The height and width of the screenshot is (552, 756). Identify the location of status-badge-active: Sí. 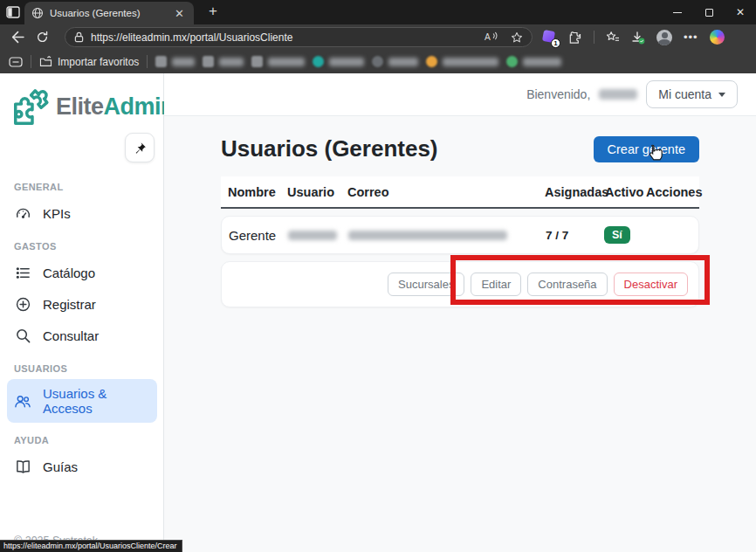
(617, 235).